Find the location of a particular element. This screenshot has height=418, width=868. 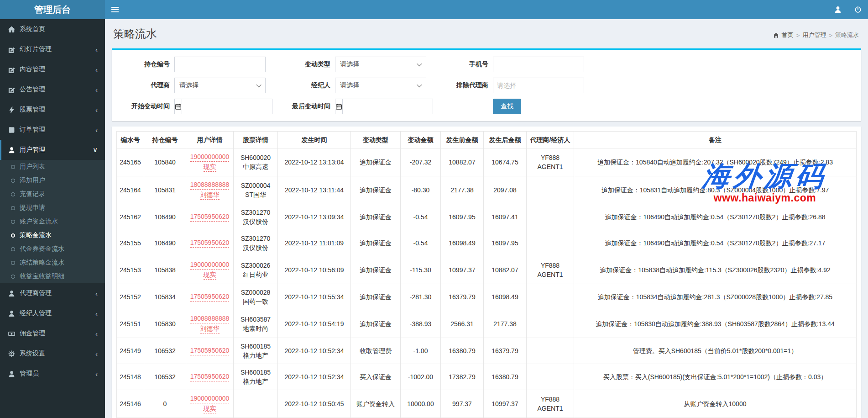

table-row: 245165 105840 19000000000 现实 SH600020 中原… is located at coordinates (486, 163).